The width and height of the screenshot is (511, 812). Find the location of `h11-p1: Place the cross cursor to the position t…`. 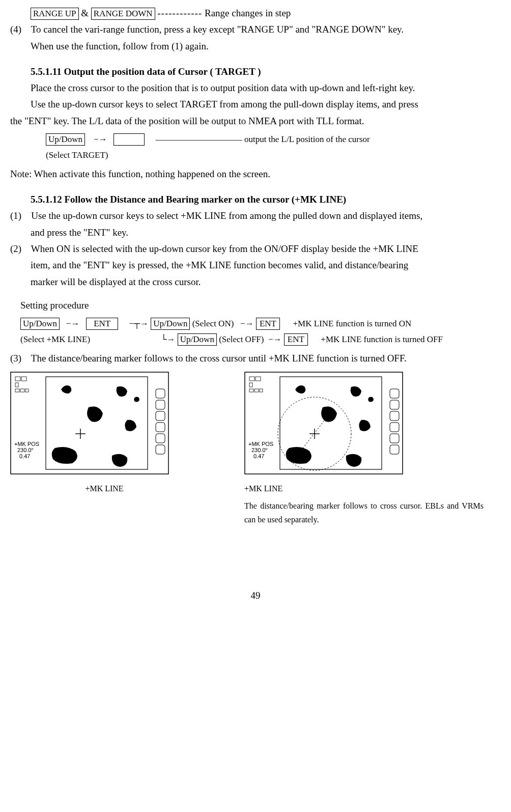

h11-p1: Place the cross cursor to the position t… is located at coordinates (256, 88).